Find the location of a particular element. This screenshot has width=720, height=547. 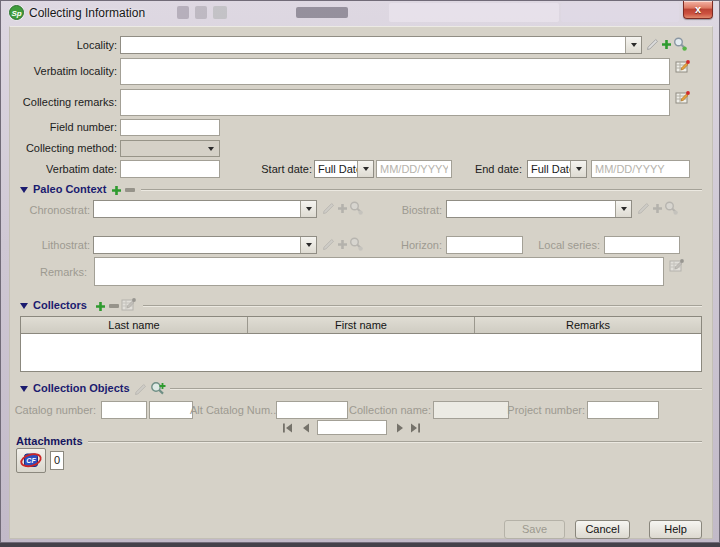

close-button: x is located at coordinates (698, 10).